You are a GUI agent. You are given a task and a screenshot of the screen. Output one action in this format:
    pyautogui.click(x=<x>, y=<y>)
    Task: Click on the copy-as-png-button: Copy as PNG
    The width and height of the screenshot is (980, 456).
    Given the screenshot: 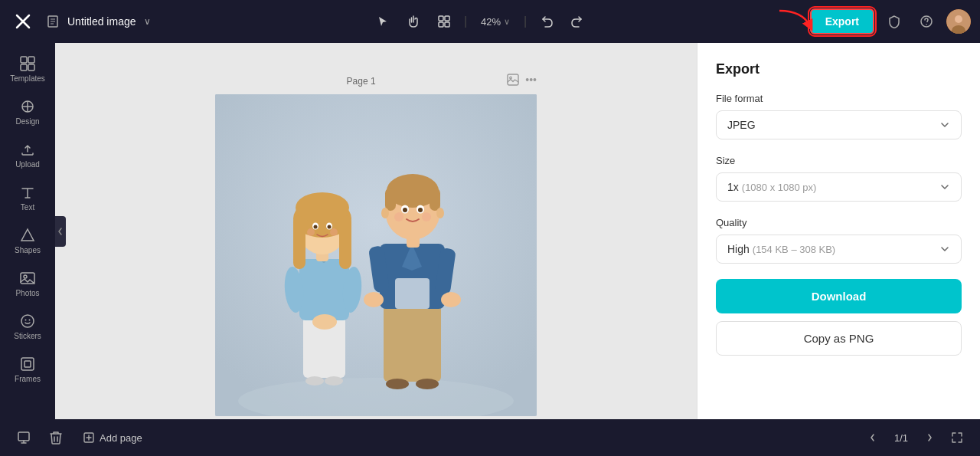 What is the action you would take?
    pyautogui.click(x=839, y=339)
    